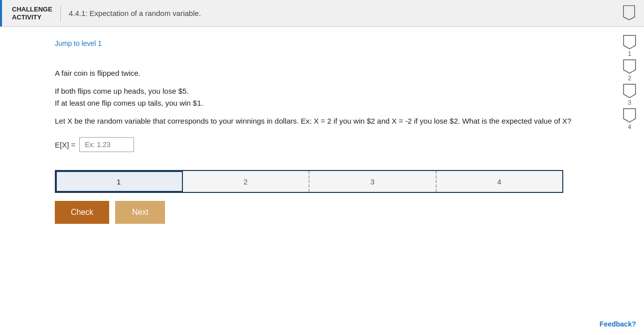 This screenshot has height=335, width=644. What do you see at coordinates (630, 83) in the screenshot?
I see `level-sidebar: 1 2 3 4` at bounding box center [630, 83].